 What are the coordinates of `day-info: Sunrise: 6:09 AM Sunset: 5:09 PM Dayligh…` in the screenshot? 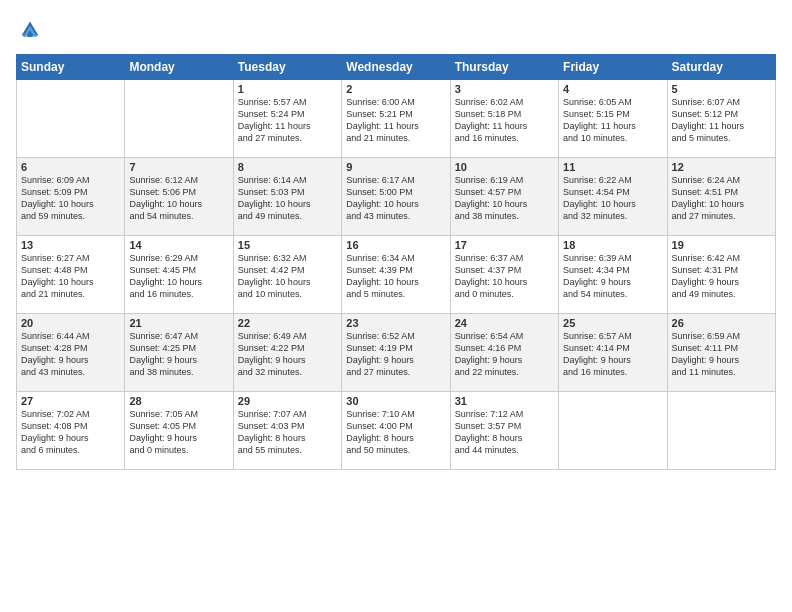 It's located at (70, 198).